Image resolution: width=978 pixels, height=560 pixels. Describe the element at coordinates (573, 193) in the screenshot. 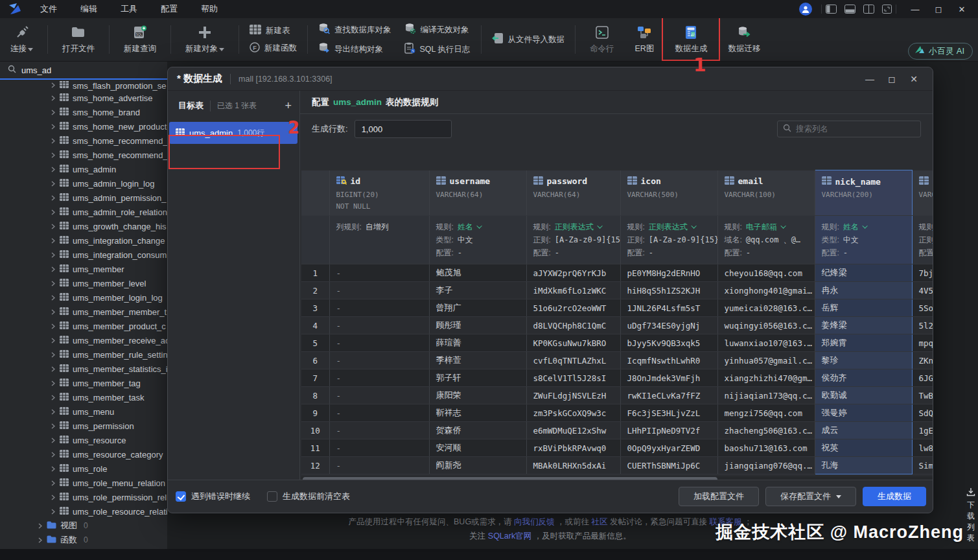

I see `column-header-password: passwordVARCHAR(64)` at that location.